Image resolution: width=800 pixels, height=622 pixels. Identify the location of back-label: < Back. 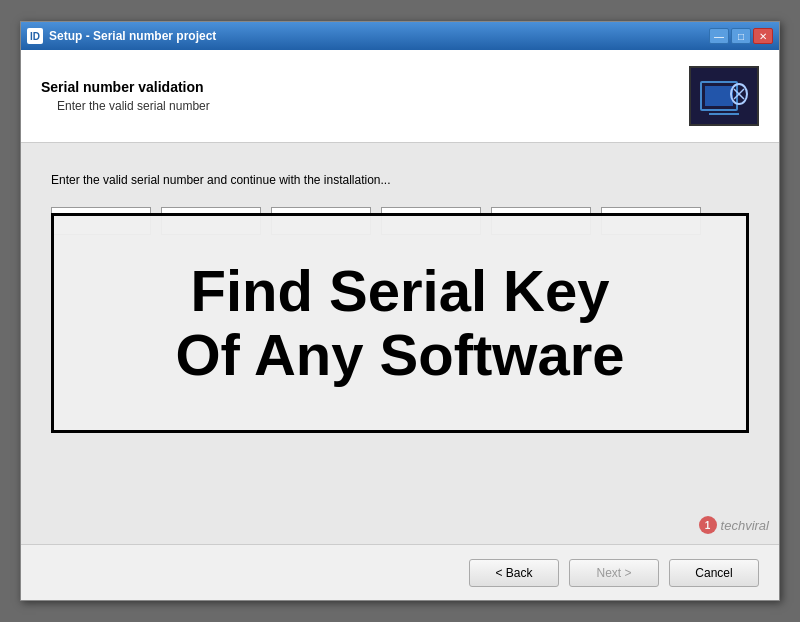
(514, 573).